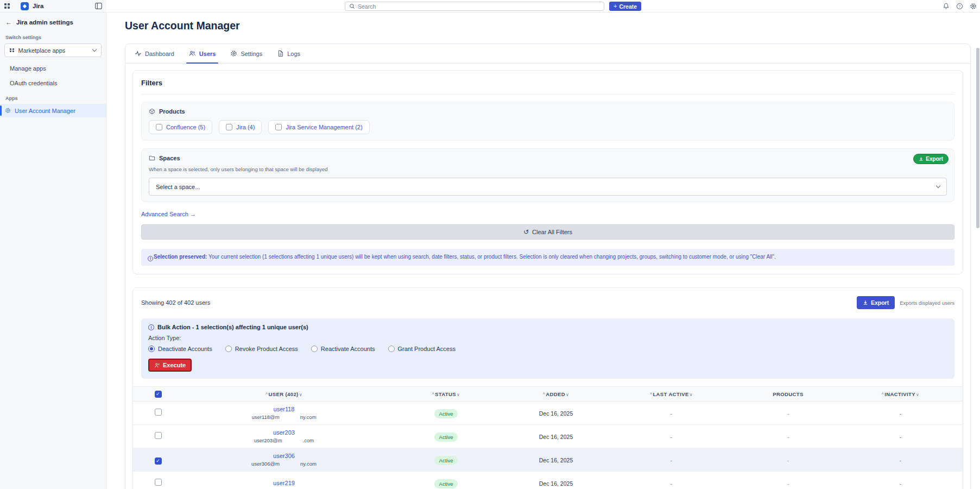  Describe the element at coordinates (53, 19) in the screenshot. I see `sidebar-back: ← Jira admin settings` at that location.